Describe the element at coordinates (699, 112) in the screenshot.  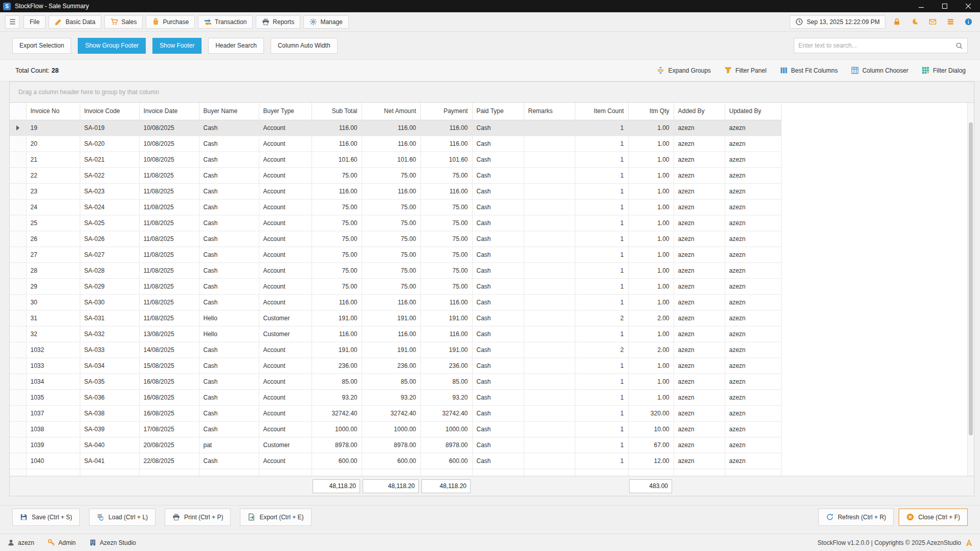
I see `column-header: Added By` at that location.